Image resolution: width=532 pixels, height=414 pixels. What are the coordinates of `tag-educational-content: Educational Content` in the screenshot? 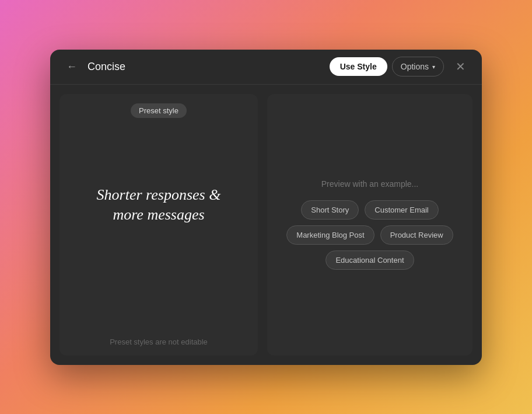 It's located at (370, 260).